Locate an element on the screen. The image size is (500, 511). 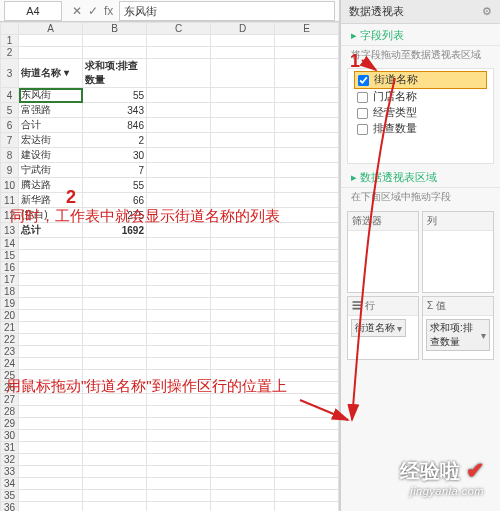
pivot-cell: 55 is located at coordinates (115, 186).